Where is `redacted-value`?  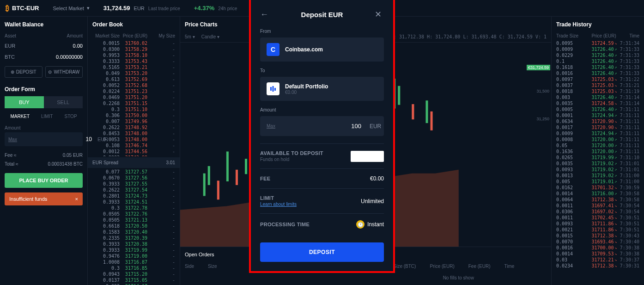 redacted-value is located at coordinates (367, 156).